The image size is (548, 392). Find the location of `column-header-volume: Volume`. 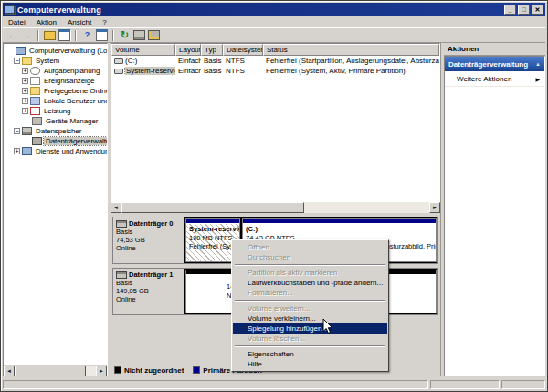

column-header-volume: Volume is located at coordinates (143, 49).